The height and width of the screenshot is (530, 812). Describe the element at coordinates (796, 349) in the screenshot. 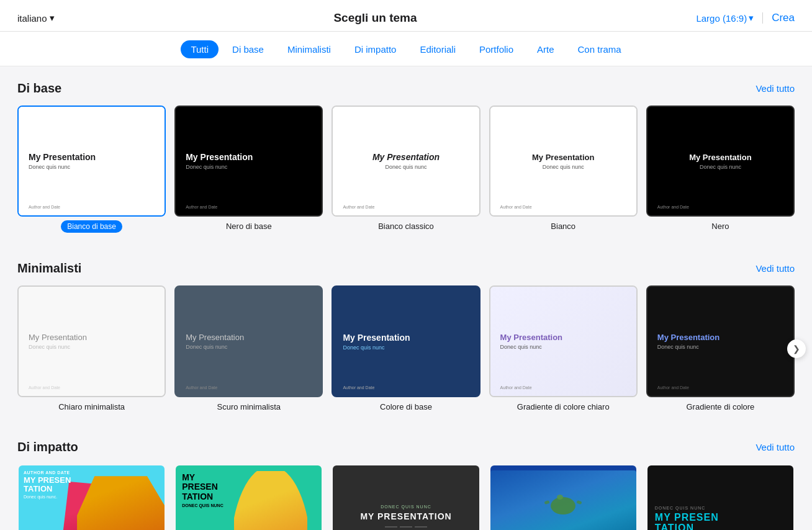

I see `scroll-right-arrow: ❯` at that location.